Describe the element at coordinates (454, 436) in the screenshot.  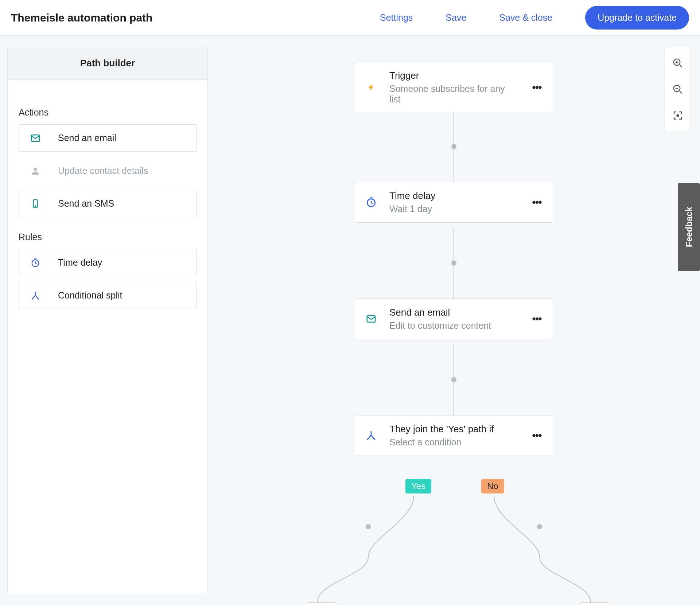
I see `node-conditional-split: They join the 'Yes' path if Select a con…` at that location.